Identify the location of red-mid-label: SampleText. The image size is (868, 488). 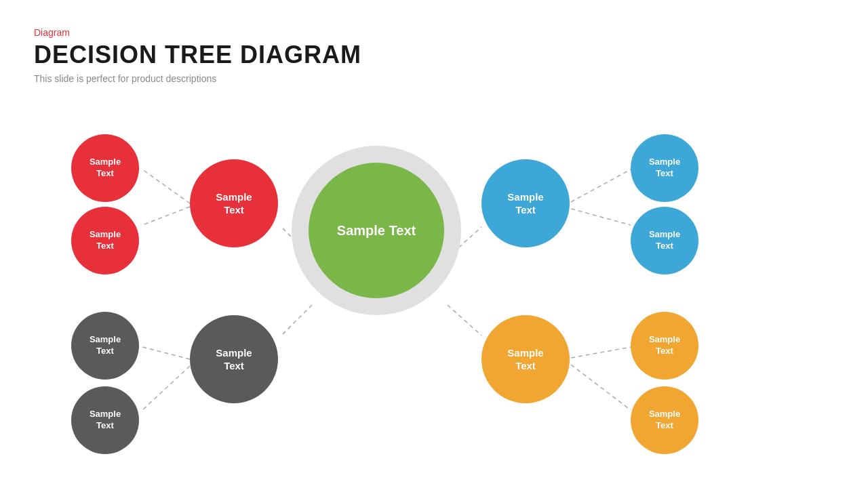
(233, 203).